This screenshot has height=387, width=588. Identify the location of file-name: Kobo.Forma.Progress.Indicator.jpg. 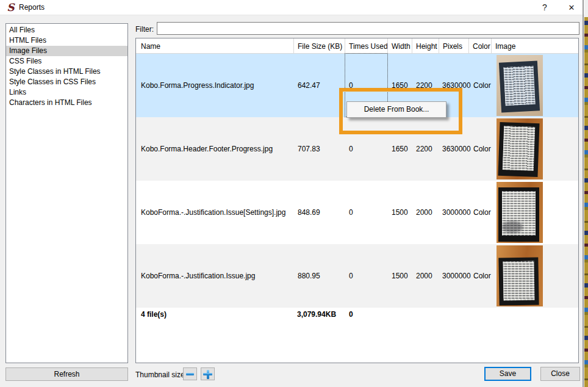
(198, 85).